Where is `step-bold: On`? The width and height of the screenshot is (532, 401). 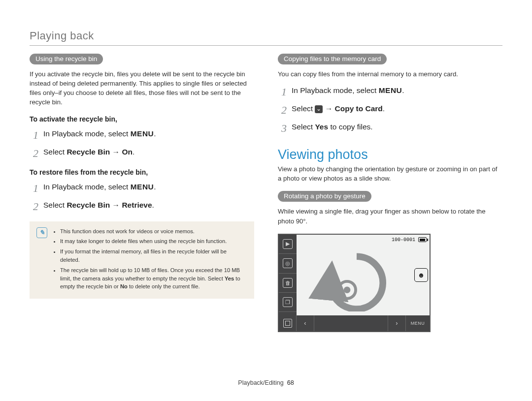 step-bold: On is located at coordinates (127, 152).